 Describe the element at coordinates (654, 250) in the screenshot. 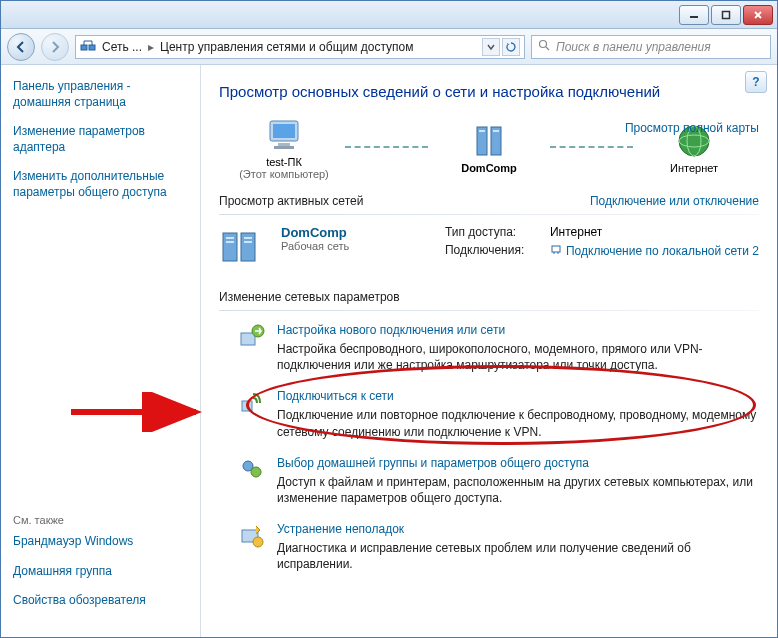

I see `connection-link: Подключение по локальной сети 2` at that location.